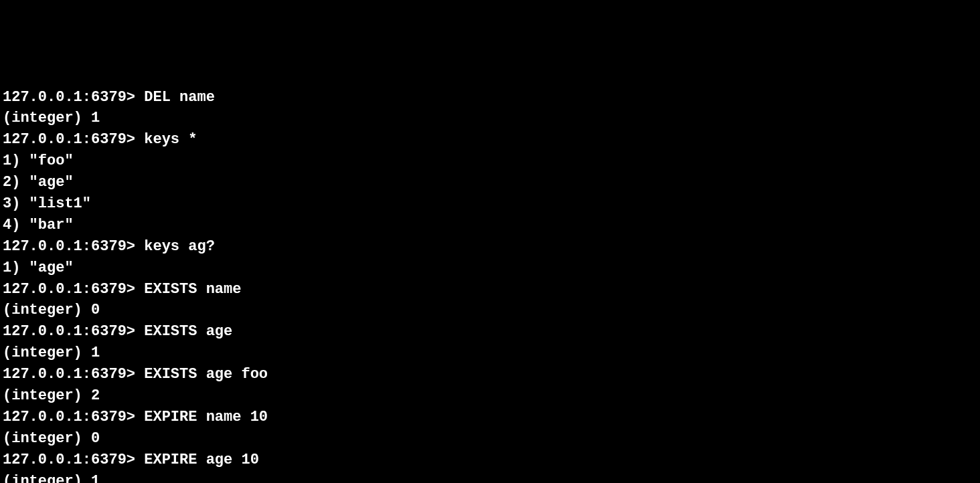 Image resolution: width=980 pixels, height=483 pixels. Describe the element at coordinates (490, 247) in the screenshot. I see `terminal-command-line: 127.0.0.1:6379> keys ag?` at that location.